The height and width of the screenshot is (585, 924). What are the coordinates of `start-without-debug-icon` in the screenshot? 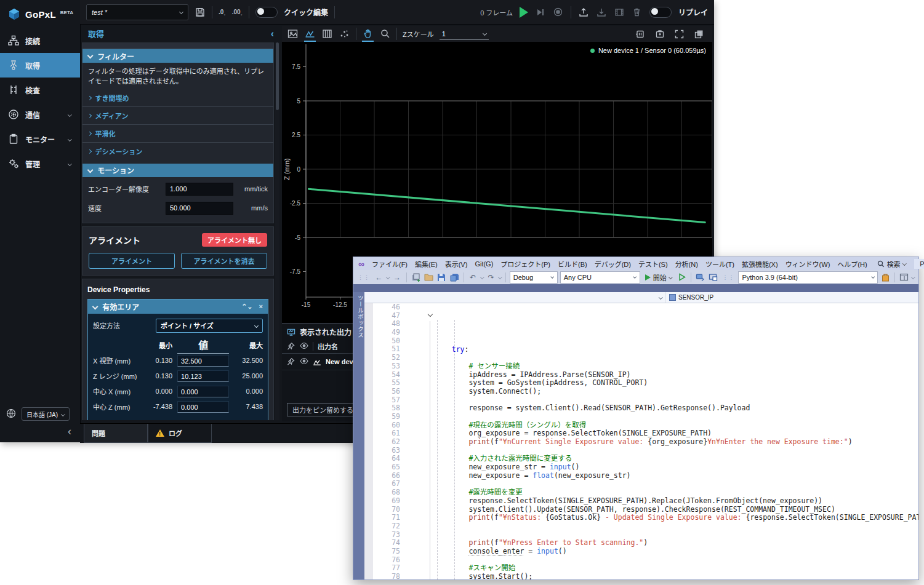 It's located at (682, 277).